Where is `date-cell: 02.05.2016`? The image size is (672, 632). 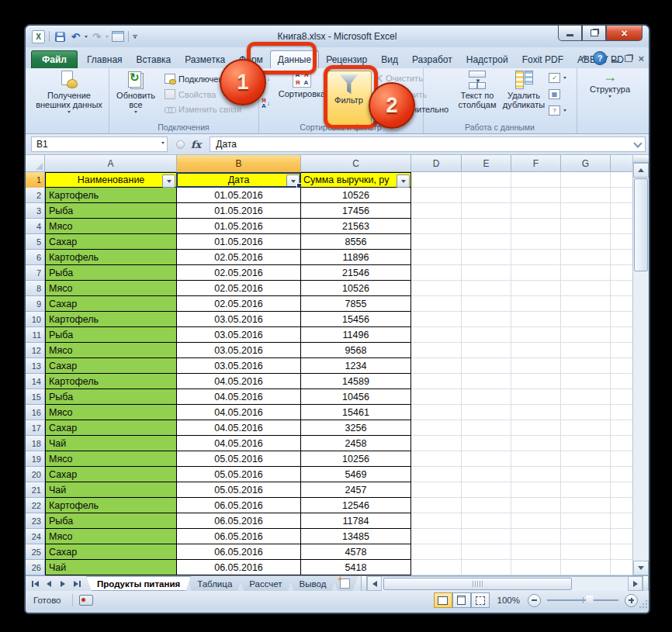
date-cell: 02.05.2016 is located at coordinates (239, 273).